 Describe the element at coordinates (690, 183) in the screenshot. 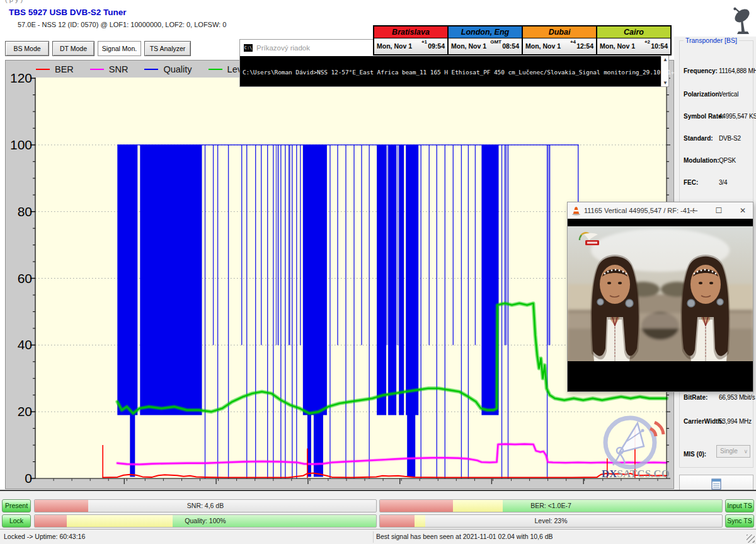

I see `field-label: FEC:` at that location.